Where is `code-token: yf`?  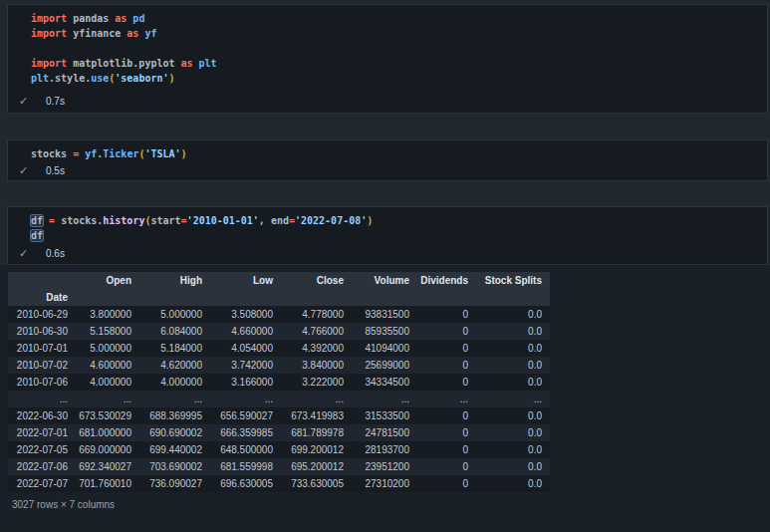 code-token: yf is located at coordinates (147, 34).